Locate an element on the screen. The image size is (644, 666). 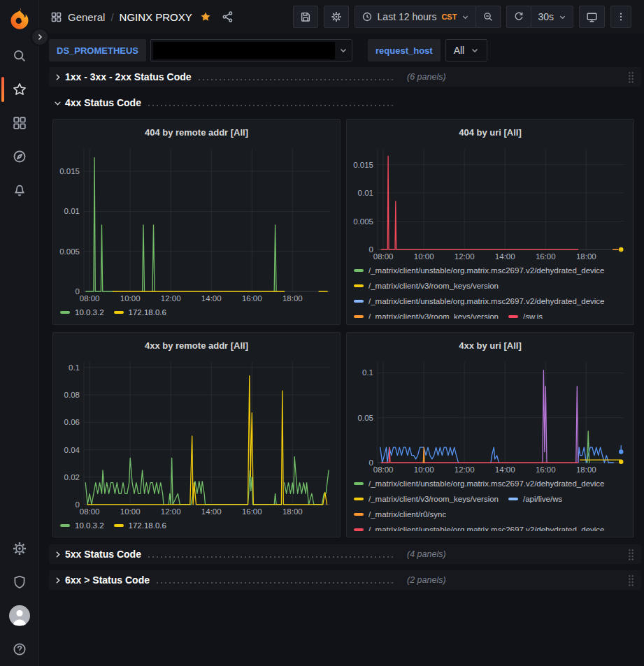
more-options-button is located at coordinates (621, 17).